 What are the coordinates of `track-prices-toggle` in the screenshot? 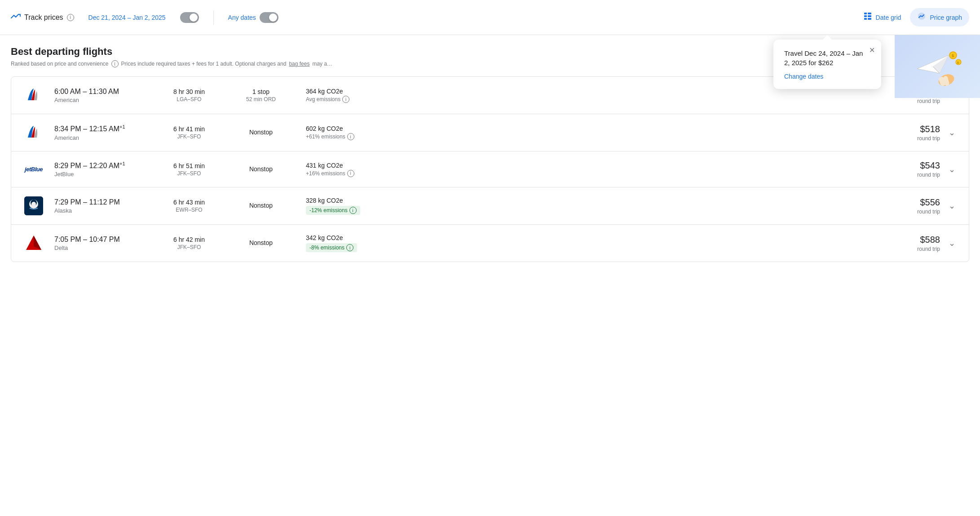 It's located at (190, 18).